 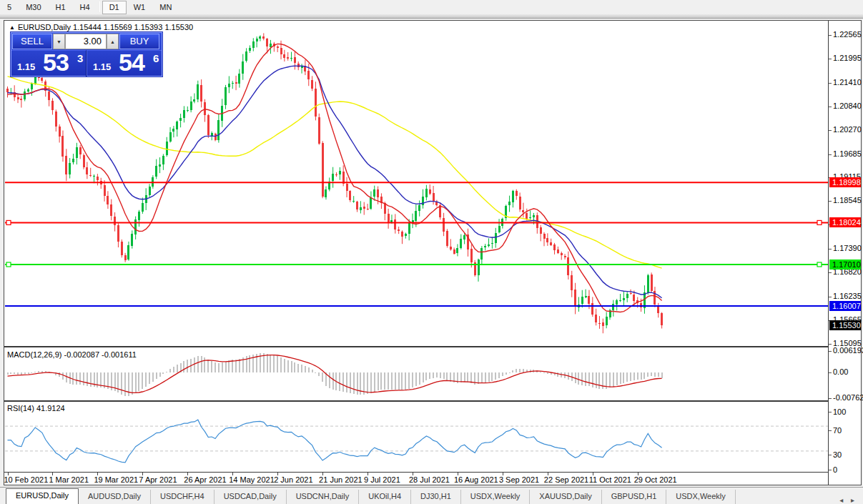 I want to click on date-axis-label: 11 Oct 2021, so click(x=611, y=480).